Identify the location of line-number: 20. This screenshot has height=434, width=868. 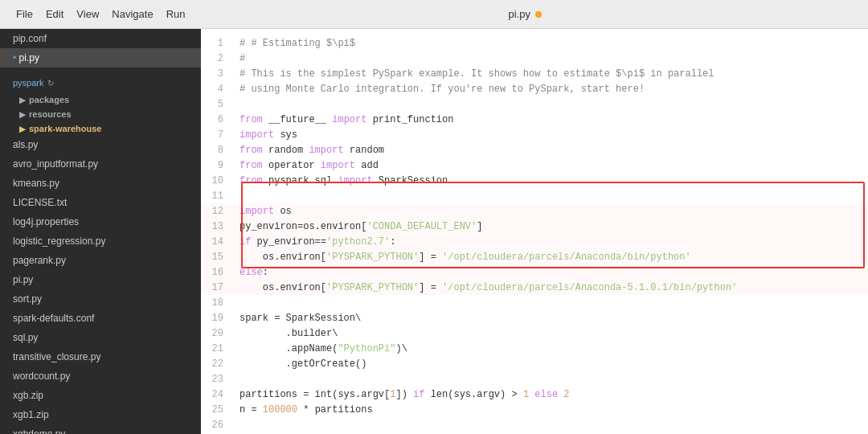
(217, 333).